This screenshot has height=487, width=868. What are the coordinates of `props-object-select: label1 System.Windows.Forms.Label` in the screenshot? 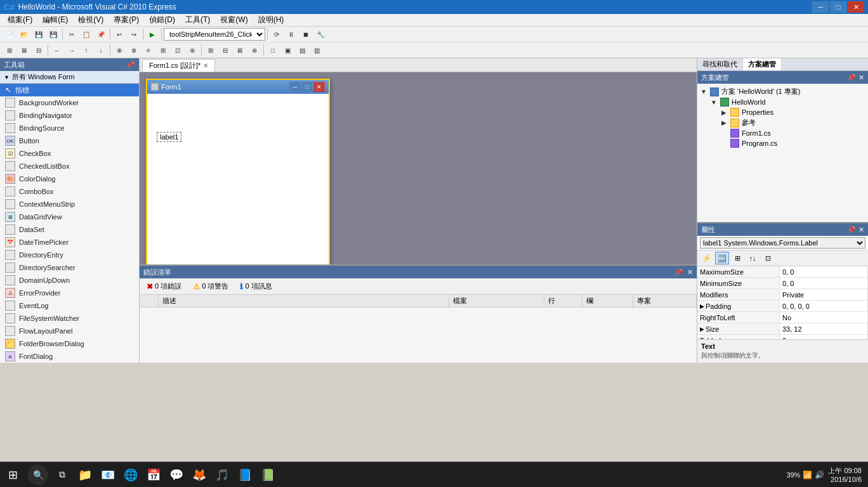 It's located at (783, 243).